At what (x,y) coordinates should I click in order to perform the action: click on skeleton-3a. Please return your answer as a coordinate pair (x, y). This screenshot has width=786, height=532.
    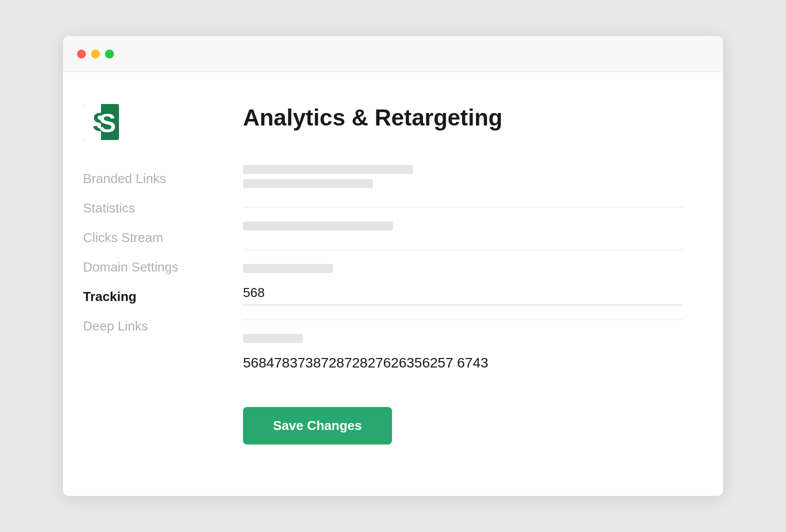
    Looking at the image, I should click on (288, 268).